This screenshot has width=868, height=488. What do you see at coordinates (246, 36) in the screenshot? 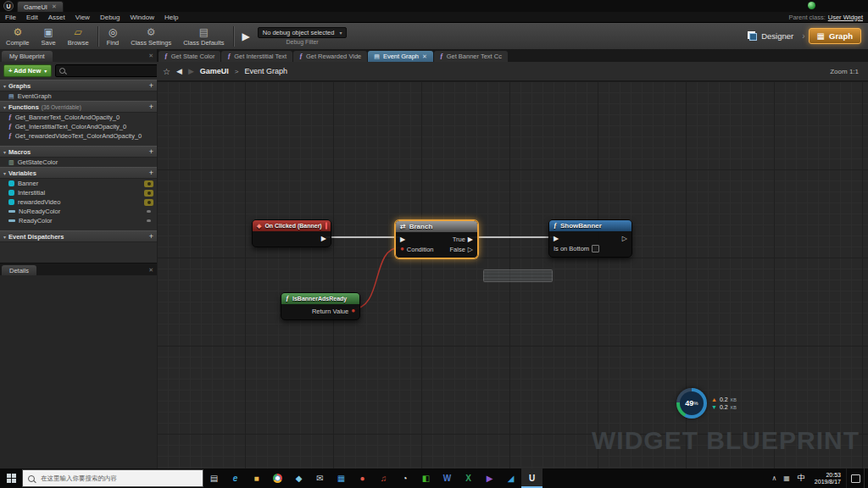
I see `play-button: ▶` at bounding box center [246, 36].